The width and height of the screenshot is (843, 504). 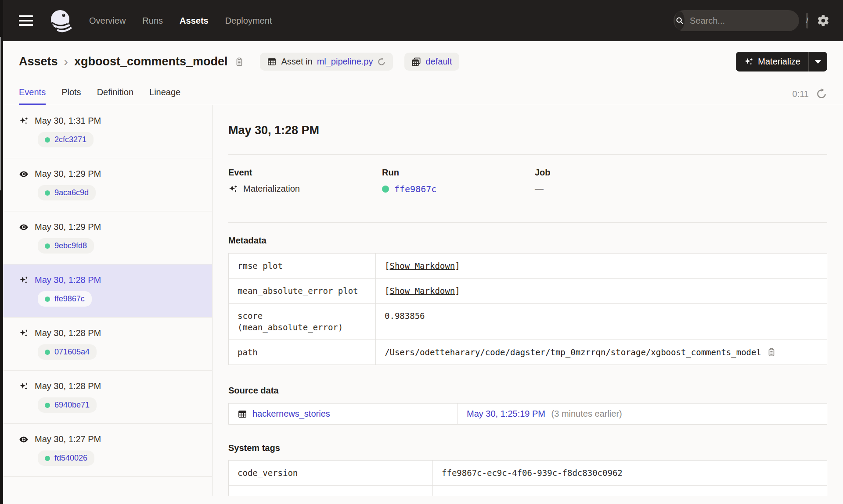 I want to click on reload-location-icon, so click(x=382, y=62).